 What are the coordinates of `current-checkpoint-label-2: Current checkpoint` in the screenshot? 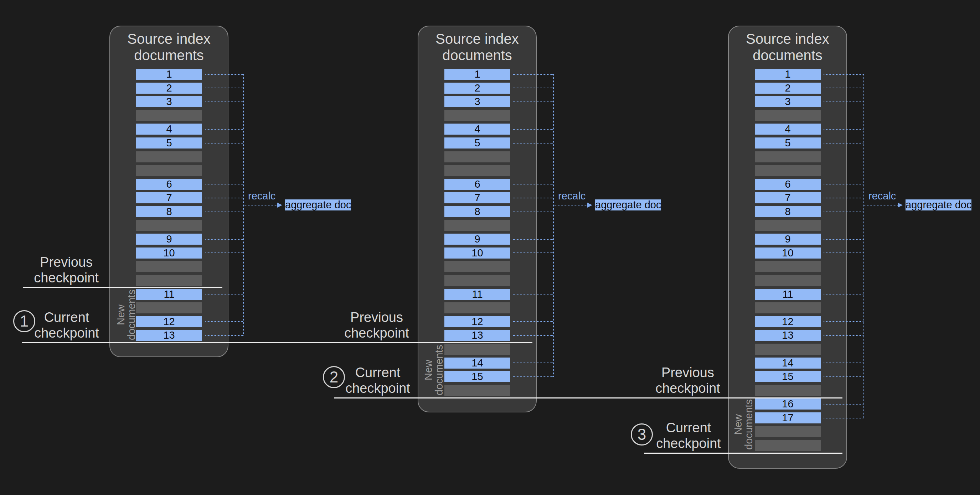 It's located at (378, 380).